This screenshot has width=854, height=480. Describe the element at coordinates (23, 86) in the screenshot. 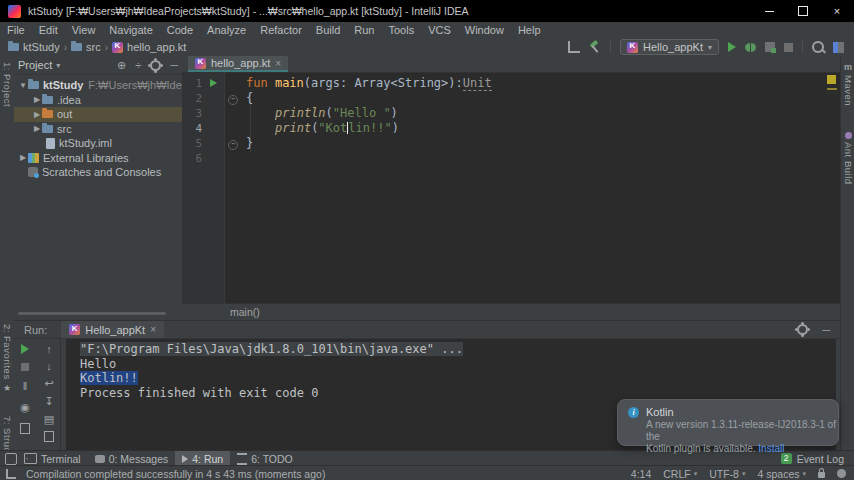

I see `expanded-arrow-icon: ▼` at that location.